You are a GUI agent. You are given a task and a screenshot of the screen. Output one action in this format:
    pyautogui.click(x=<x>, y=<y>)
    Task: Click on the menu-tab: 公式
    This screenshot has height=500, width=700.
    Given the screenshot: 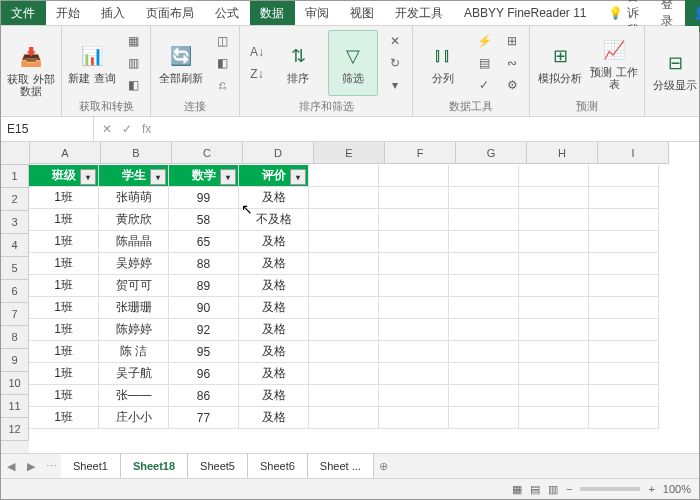 What is the action you would take?
    pyautogui.click(x=228, y=13)
    